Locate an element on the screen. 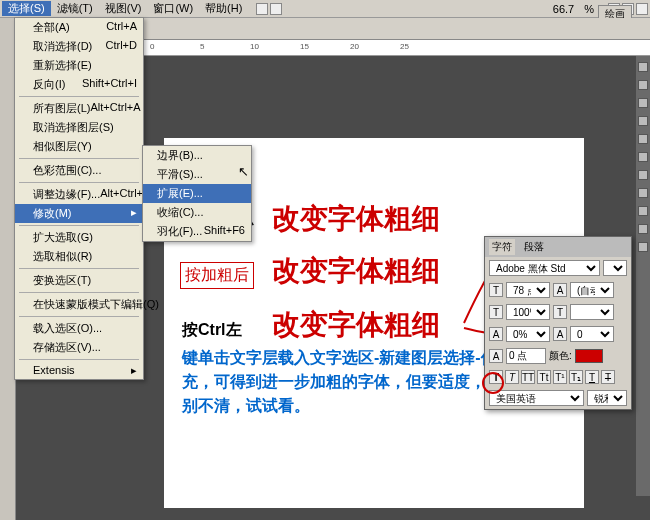 This screenshot has width=650, height=520. zoom-value: 66.7 is located at coordinates (564, 9).